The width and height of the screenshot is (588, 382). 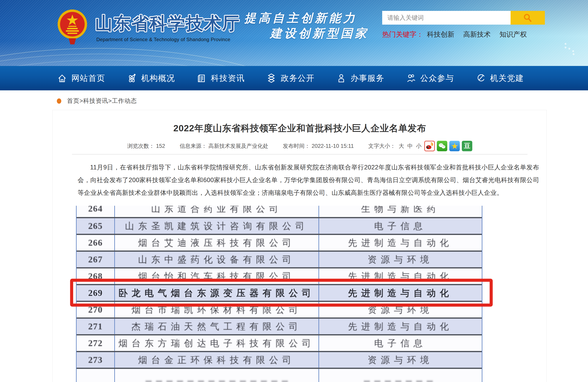 I want to click on table-row-partial, so click(x=279, y=375).